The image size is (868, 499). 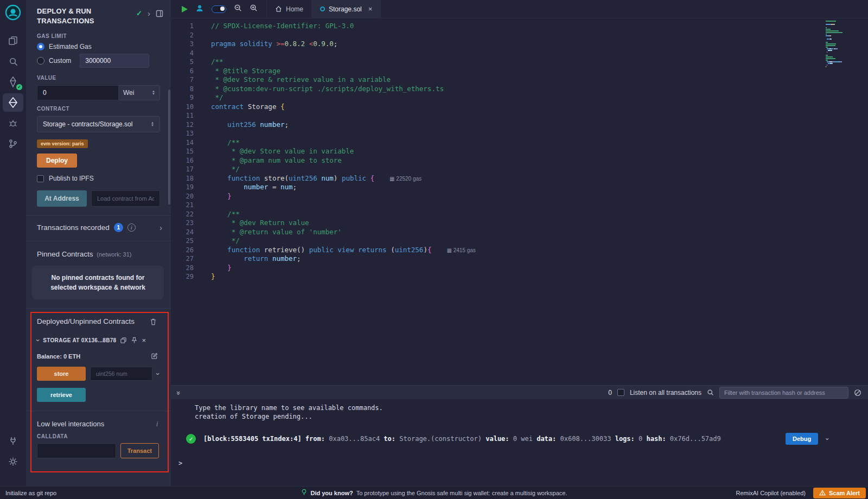 What do you see at coordinates (434, 492) in the screenshot?
I see `status-bar: Initialize as git repo Did you know? To …` at bounding box center [434, 492].